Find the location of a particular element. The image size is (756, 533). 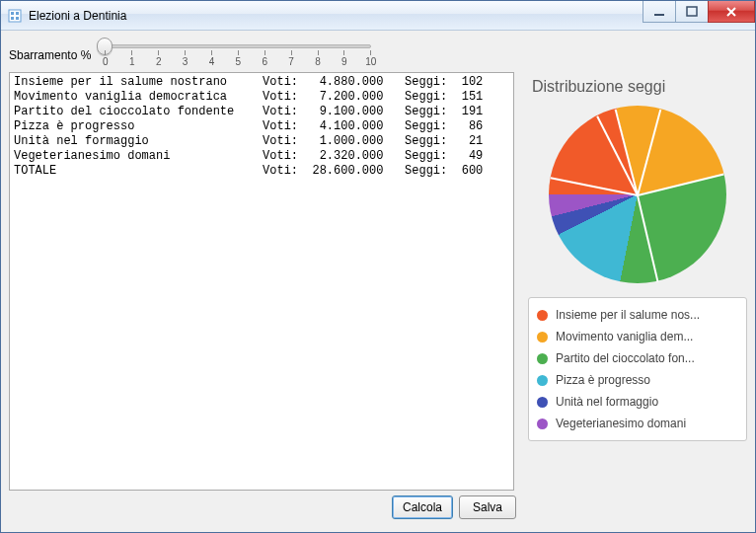

button-row: Calcola Salva is located at coordinates (378, 505).